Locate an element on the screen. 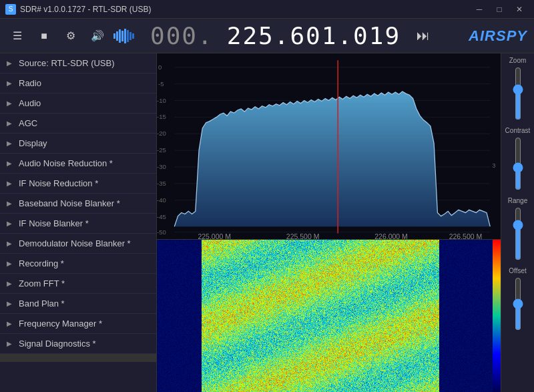  sidebar-item-7: ▶Baseband Noise Blanker * is located at coordinates (78, 204).